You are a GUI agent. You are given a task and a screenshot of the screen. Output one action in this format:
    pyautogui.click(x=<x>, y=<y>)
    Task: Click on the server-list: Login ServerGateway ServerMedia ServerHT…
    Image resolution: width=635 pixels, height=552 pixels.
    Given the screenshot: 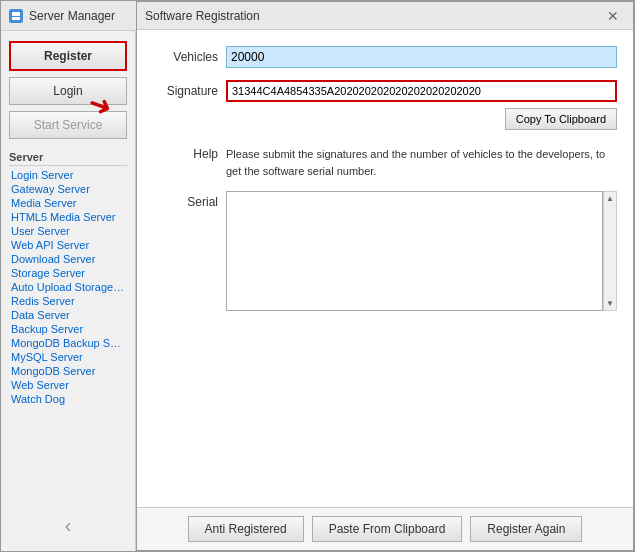 What is the action you would take?
    pyautogui.click(x=68, y=287)
    